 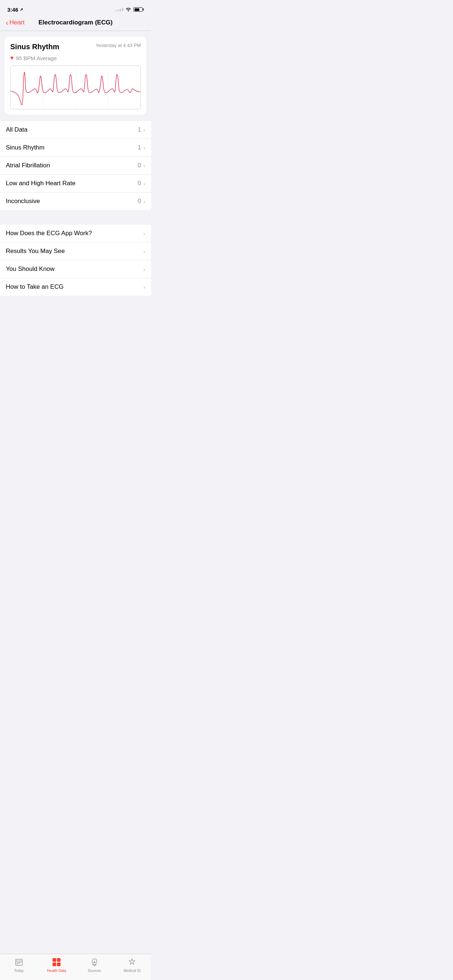 I want to click on main-content: Sinus Rhythm Yesterday at 4:43 PM ♥ 95 B…, so click(x=75, y=185).